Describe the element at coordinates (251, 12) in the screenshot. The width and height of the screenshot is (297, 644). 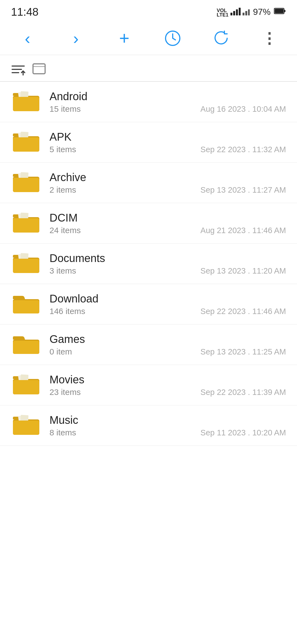
I see `status-icons: VOL LTE1 97%` at that location.